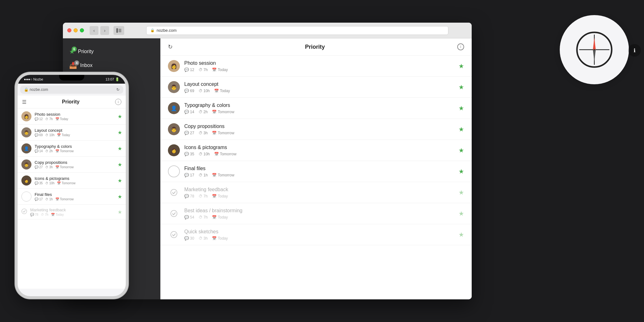  Describe the element at coordinates (203, 175) in the screenshot. I see `time-estimate: ⏱ 1h` at that location.